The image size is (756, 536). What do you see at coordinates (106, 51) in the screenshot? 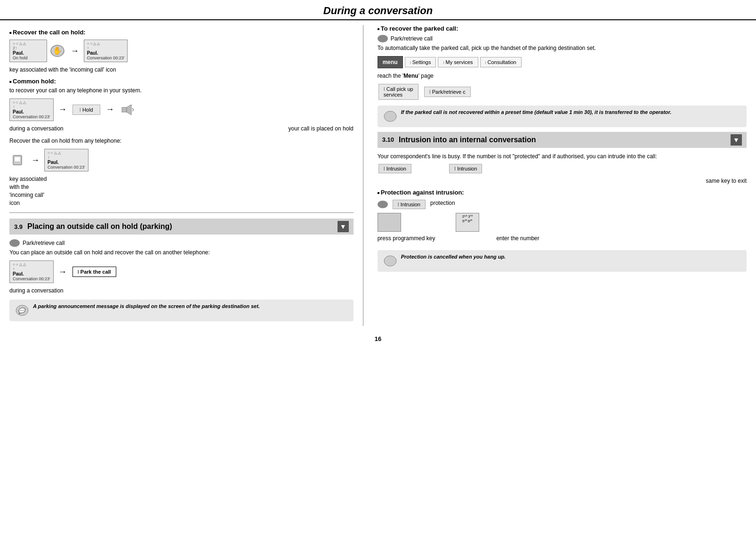
I see `phone-screen-hold2: ○○△△ ↑ Paul. Conversation 00:23'` at bounding box center [106, 51].